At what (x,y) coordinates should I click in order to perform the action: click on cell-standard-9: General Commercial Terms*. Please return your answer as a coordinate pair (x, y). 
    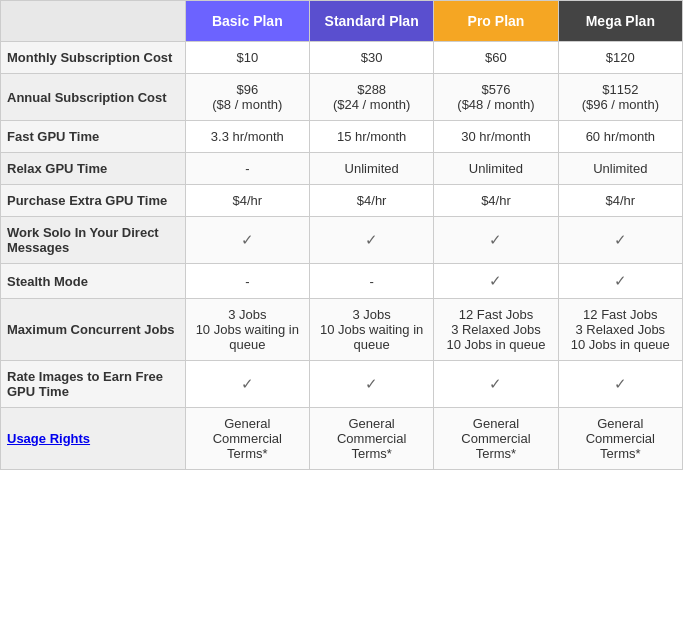
    Looking at the image, I should click on (371, 439).